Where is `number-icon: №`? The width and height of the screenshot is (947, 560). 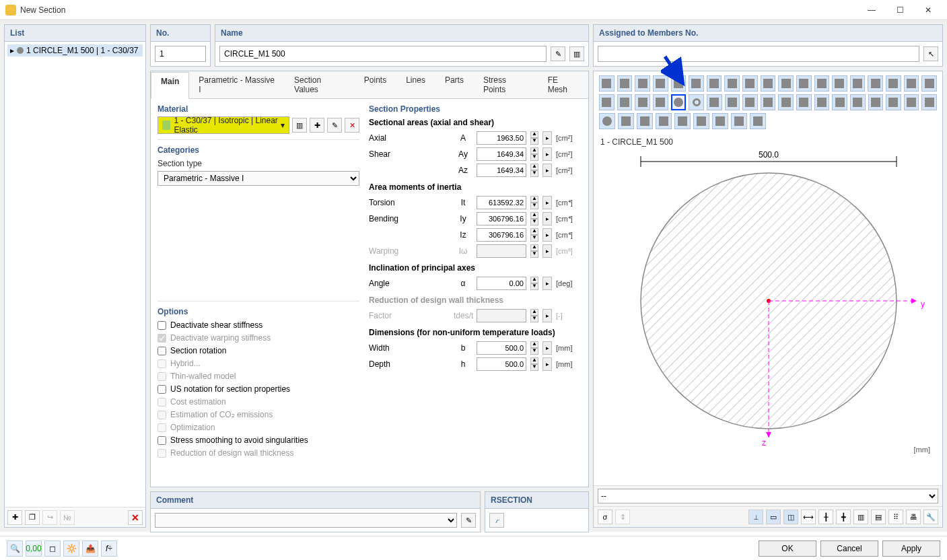 number-icon: № is located at coordinates (67, 518).